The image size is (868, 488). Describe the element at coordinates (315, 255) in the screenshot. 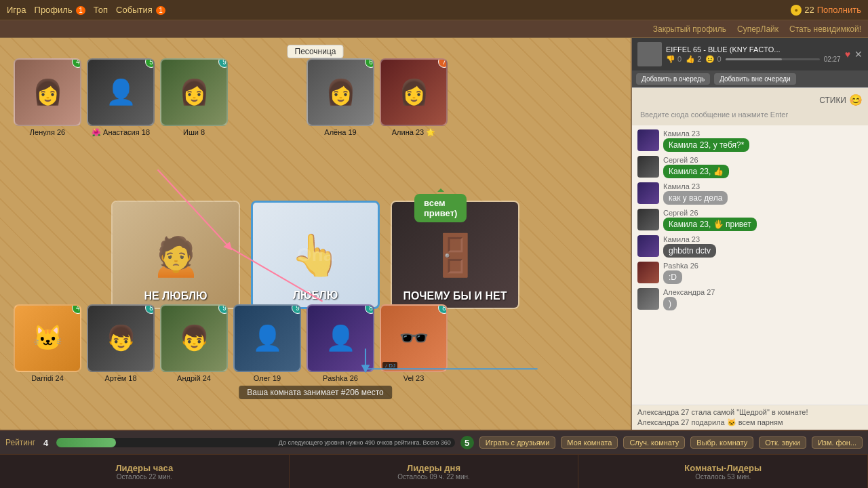

I see `vote-card-1: 👆 ЛЮБЛЮ Ona` at that location.